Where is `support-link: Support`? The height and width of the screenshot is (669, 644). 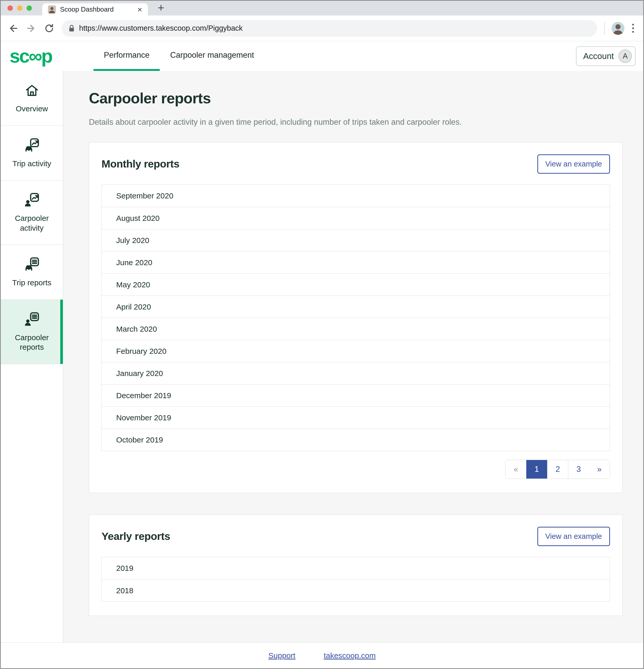
support-link: Support is located at coordinates (282, 656).